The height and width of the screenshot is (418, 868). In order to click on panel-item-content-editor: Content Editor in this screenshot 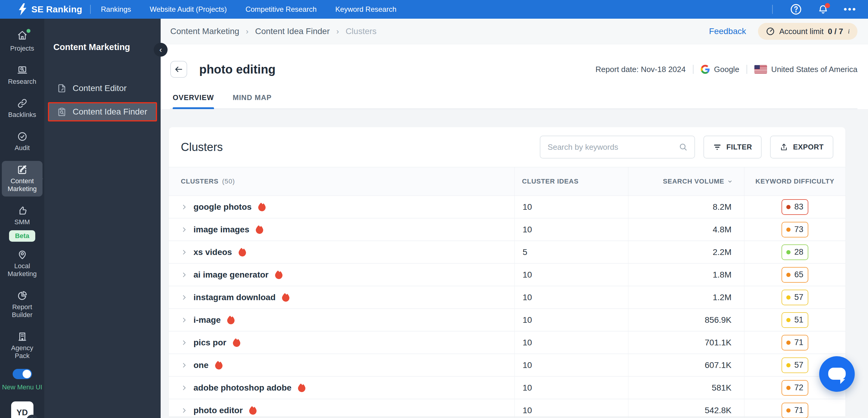, I will do `click(102, 88)`.